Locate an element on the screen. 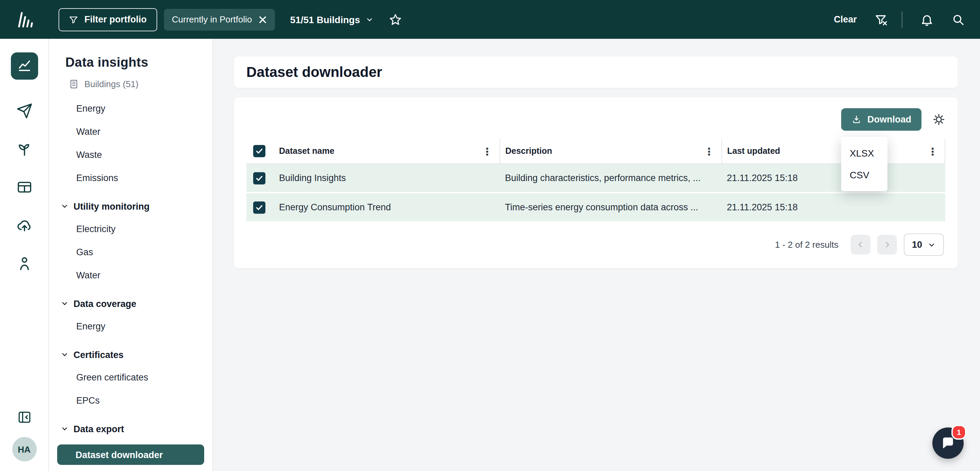 The height and width of the screenshot is (471, 980). sidebar-section-certificates: Certificates is located at coordinates (136, 355).